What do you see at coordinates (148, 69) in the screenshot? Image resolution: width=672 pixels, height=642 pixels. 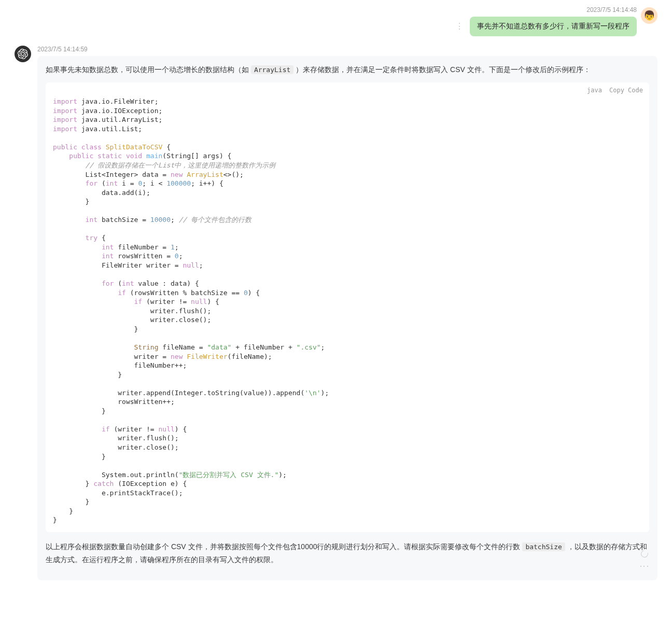 I see `intro-text-a: 如果事先未知数据总数，可以使用一个动态增长的数据结构（如` at bounding box center [148, 69].